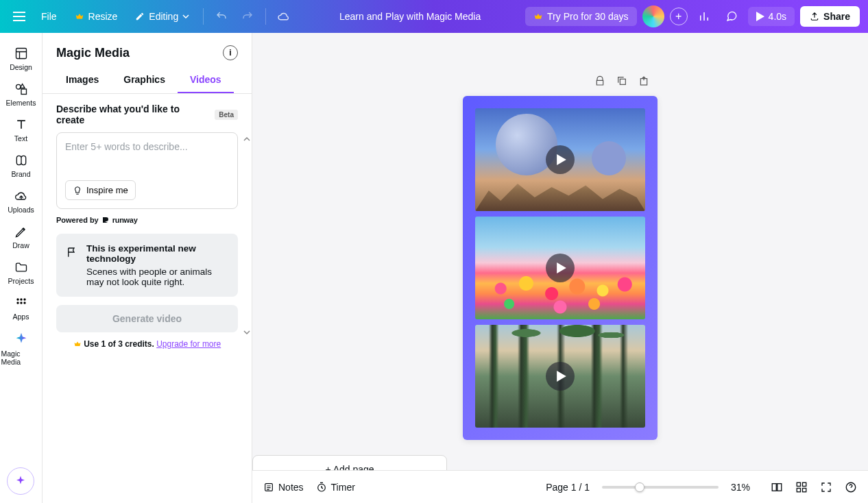  Describe the element at coordinates (140, 16) in the screenshot. I see `pencil-icon` at that location.